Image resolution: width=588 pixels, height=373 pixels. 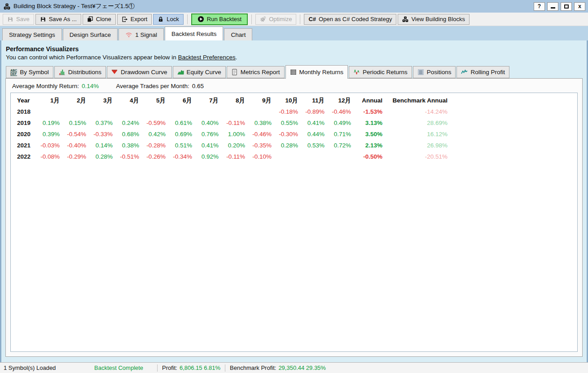 I want to click on table-cell: 2019, so click(x=23, y=123).